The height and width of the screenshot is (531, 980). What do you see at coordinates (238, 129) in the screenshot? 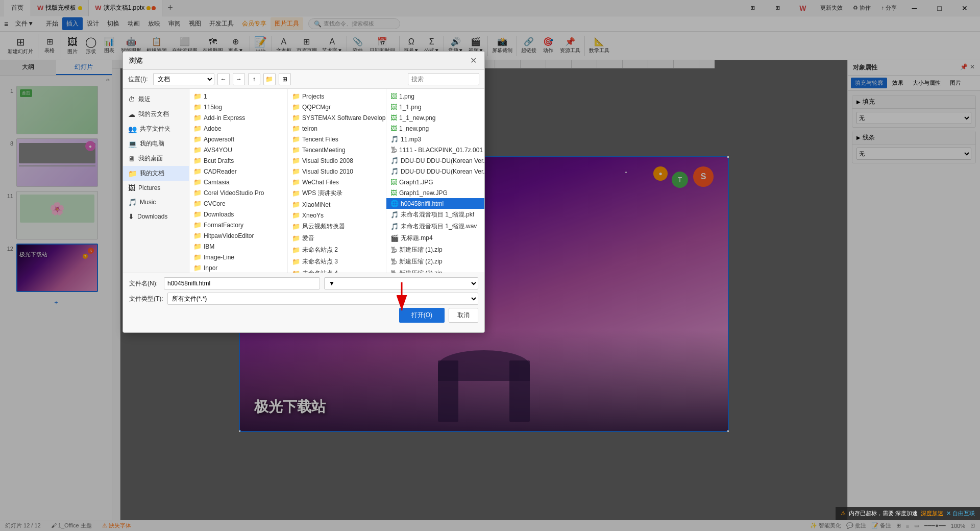
I see `file-item-adobe: 📁Adobe` at bounding box center [238, 129].